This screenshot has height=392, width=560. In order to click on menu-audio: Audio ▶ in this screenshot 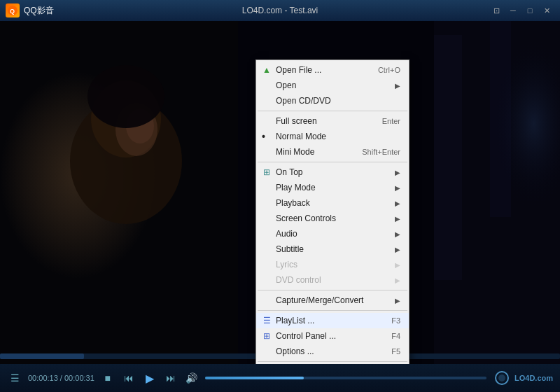, I will do `click(332, 234)`.